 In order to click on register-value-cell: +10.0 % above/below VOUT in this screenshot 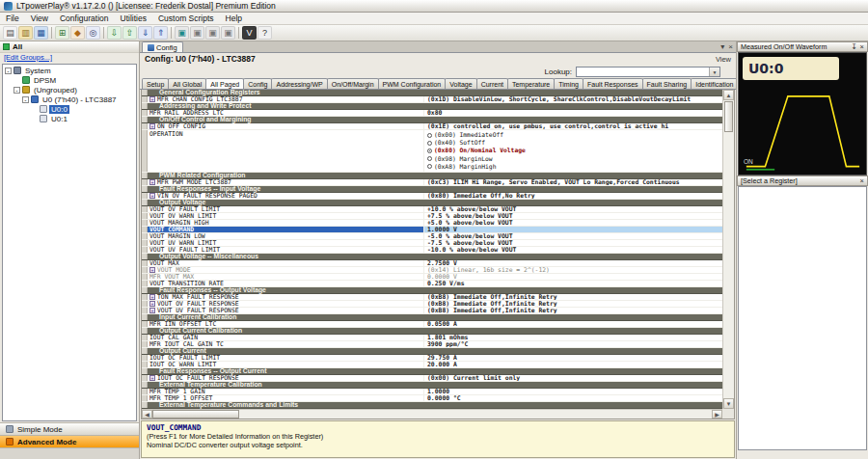, I will do `click(573, 209)`.